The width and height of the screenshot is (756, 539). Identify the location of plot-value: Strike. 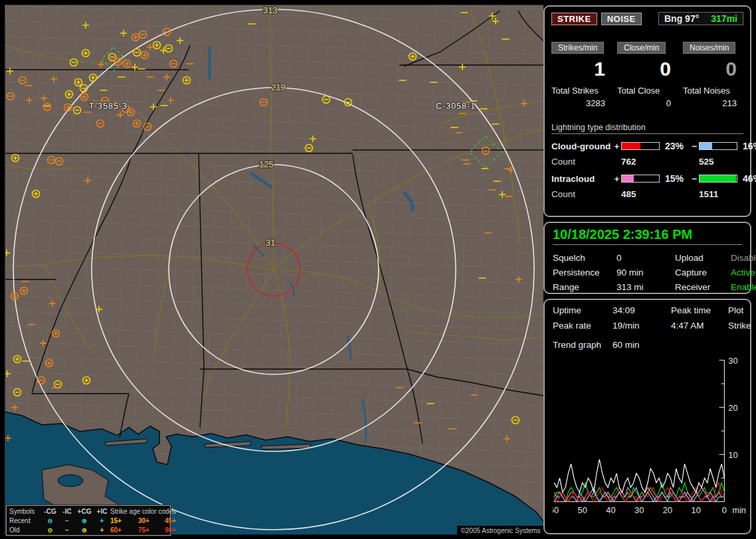
(740, 325).